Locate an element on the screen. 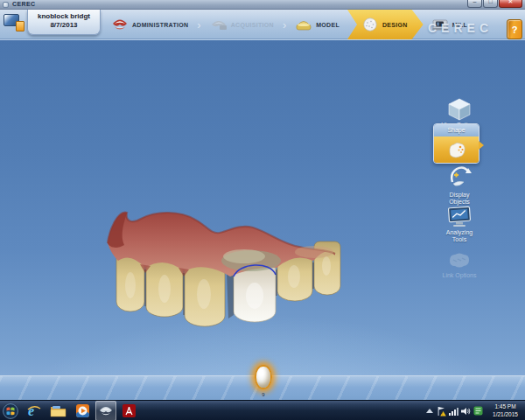 The image size is (525, 420). denture-icon is located at coordinates (120, 24).